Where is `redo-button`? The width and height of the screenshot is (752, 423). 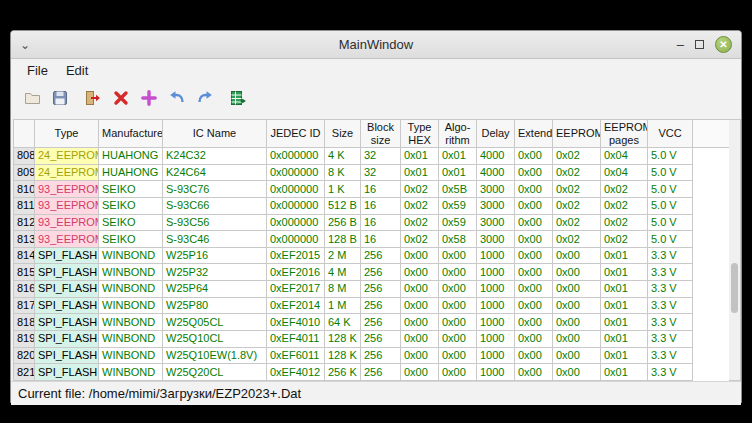 redo-button is located at coordinates (205, 98).